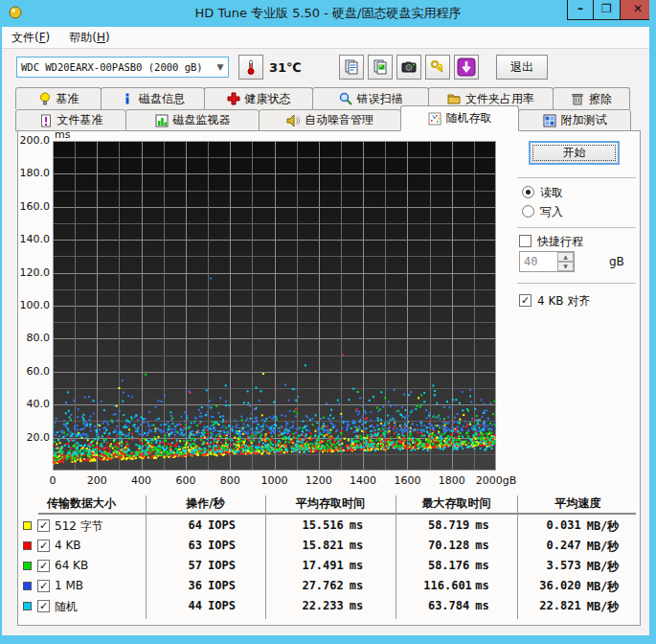  What do you see at coordinates (638, 10) in the screenshot?
I see `close-button: ✕` at bounding box center [638, 10].